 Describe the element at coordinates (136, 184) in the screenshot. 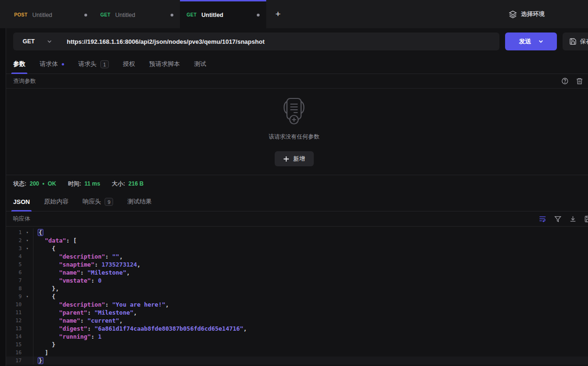

I see `size-value: 216 B` at that location.